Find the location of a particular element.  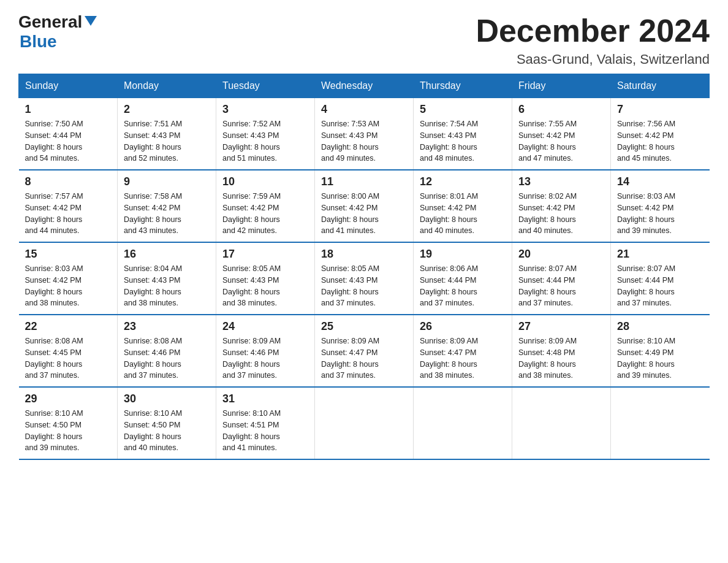

day-number: 26 is located at coordinates (463, 326).